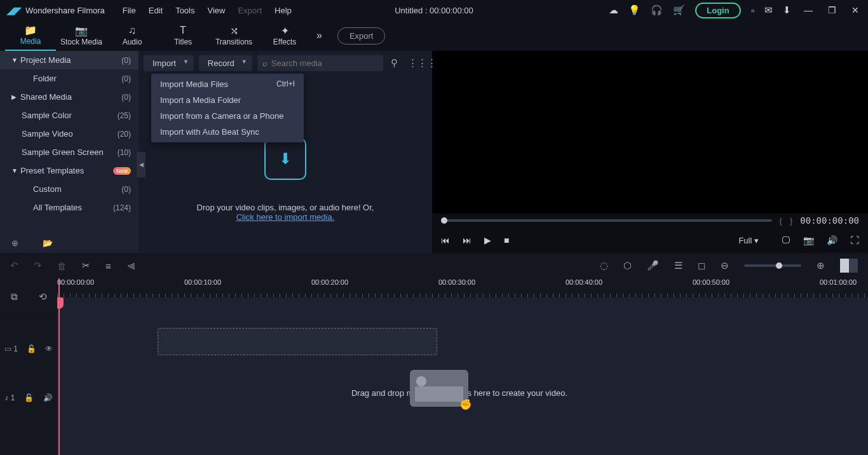 Image resolution: width=868 pixels, height=455 pixels. I want to click on minimize-icon: —, so click(808, 10).